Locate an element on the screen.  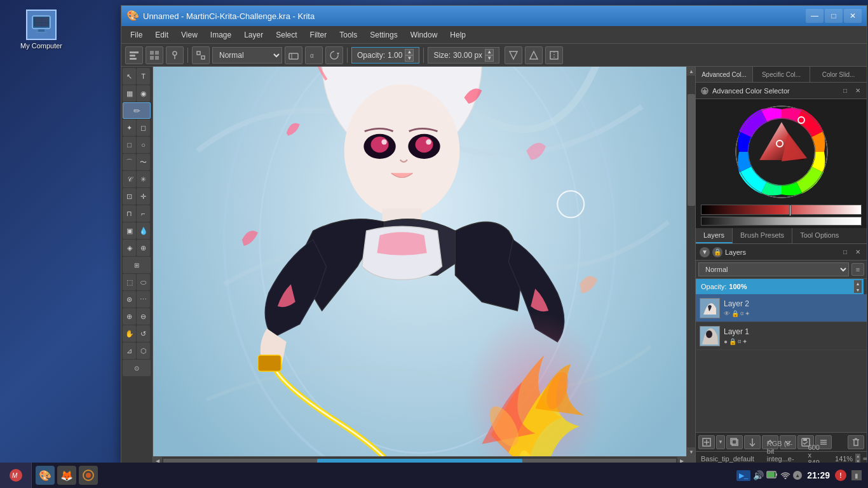
layer-2-lock: 🔒 is located at coordinates (735, 314).